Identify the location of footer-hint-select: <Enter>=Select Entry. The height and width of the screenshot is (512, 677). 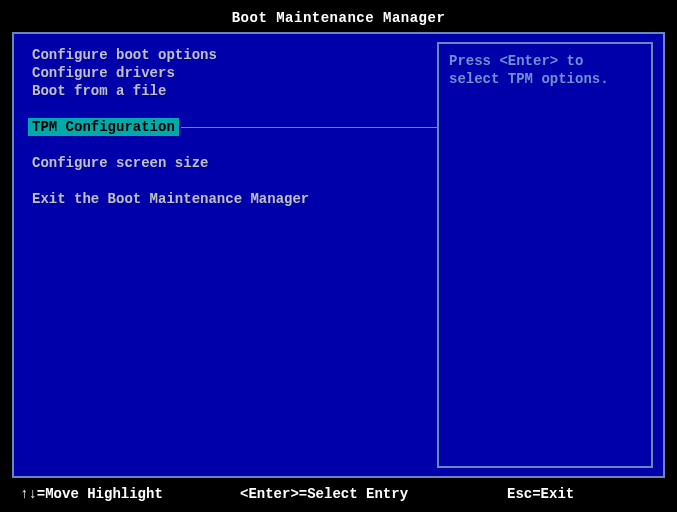
(374, 494).